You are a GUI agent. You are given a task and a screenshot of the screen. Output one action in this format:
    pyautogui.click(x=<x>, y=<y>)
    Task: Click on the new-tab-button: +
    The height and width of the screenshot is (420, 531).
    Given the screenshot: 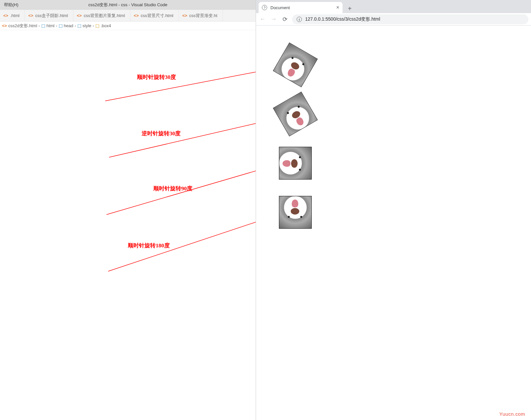 What is the action you would take?
    pyautogui.click(x=350, y=9)
    